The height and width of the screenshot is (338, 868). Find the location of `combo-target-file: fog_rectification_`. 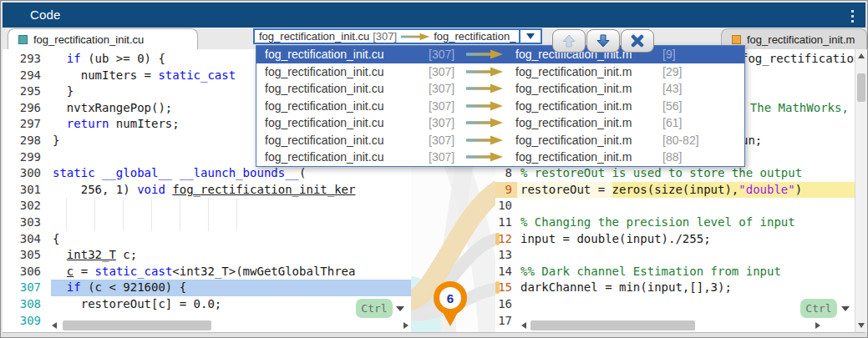

combo-target-file: fog_rectification_ is located at coordinates (475, 37).